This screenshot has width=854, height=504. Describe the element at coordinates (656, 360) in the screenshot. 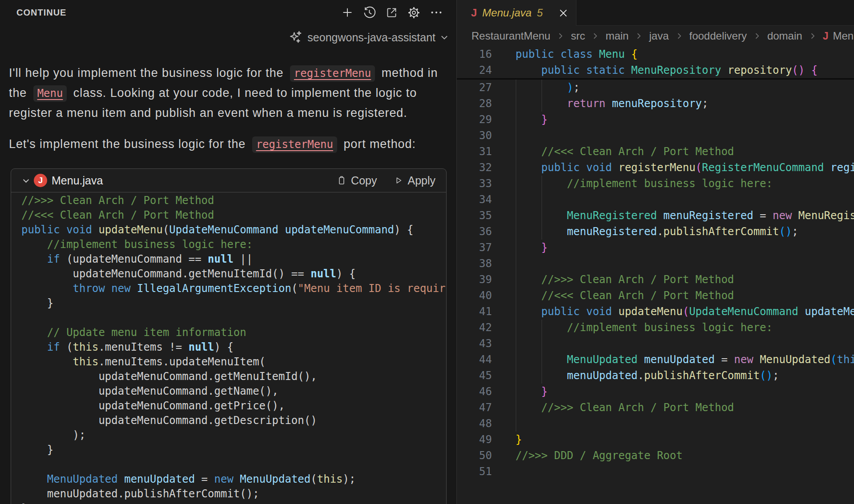

I see `editor-line: 44 MenuUpdated menuUpdated = new MenuUpd…` at that location.